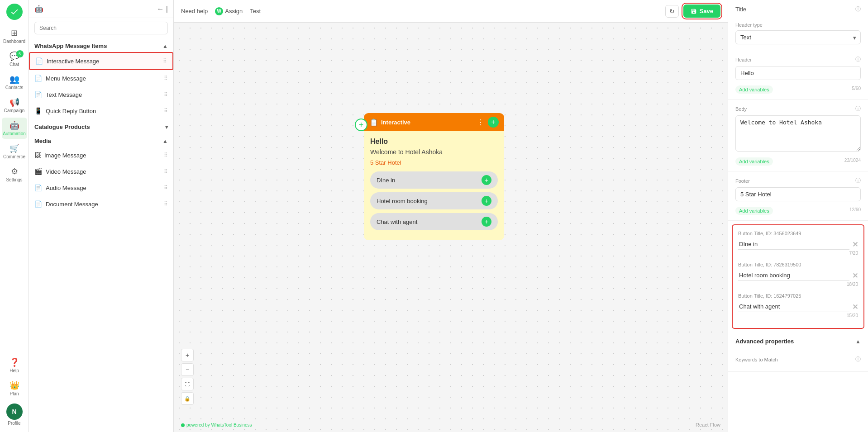  What do you see at coordinates (14, 82) in the screenshot?
I see `sidebar-item-contacts: 👥 Contacts` at bounding box center [14, 82].